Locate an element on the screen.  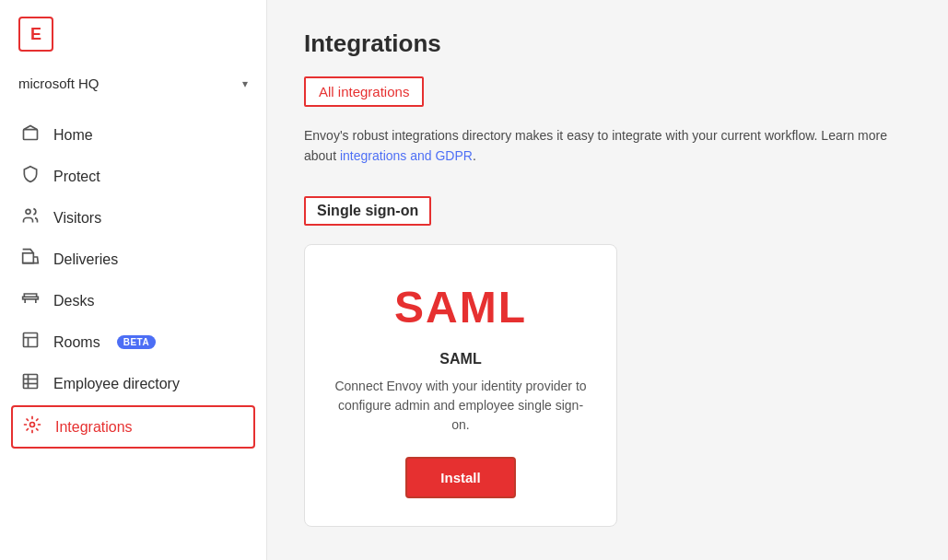
rooms-icon is located at coordinates (30, 343).